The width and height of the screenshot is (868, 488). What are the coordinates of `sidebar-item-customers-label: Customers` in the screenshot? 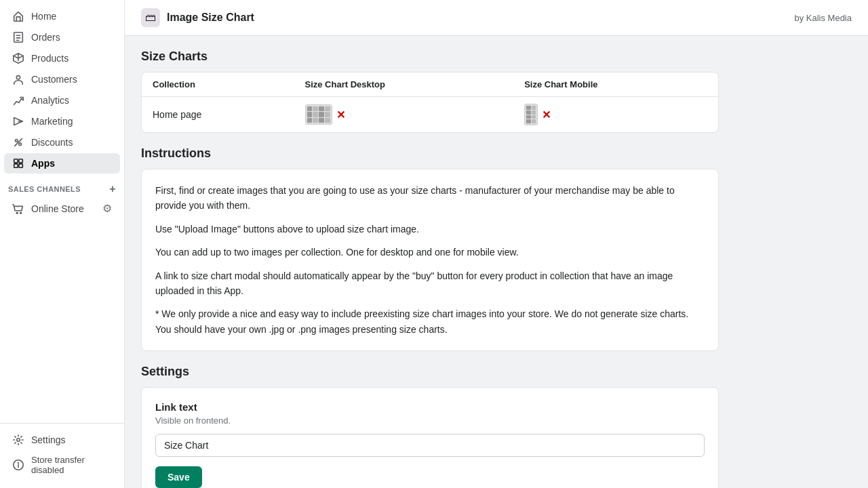 It's located at (54, 79).